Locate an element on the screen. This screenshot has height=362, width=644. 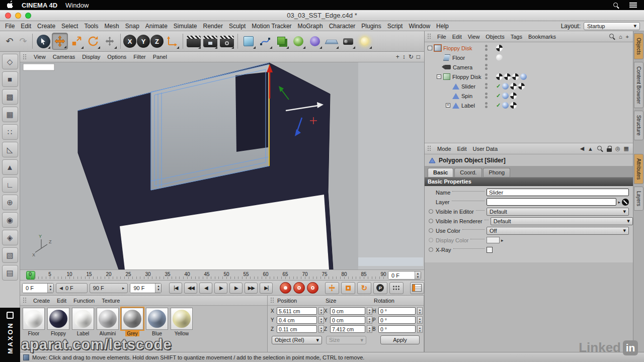
object-row-label: + Label ✓ is located at coordinates (529, 106).